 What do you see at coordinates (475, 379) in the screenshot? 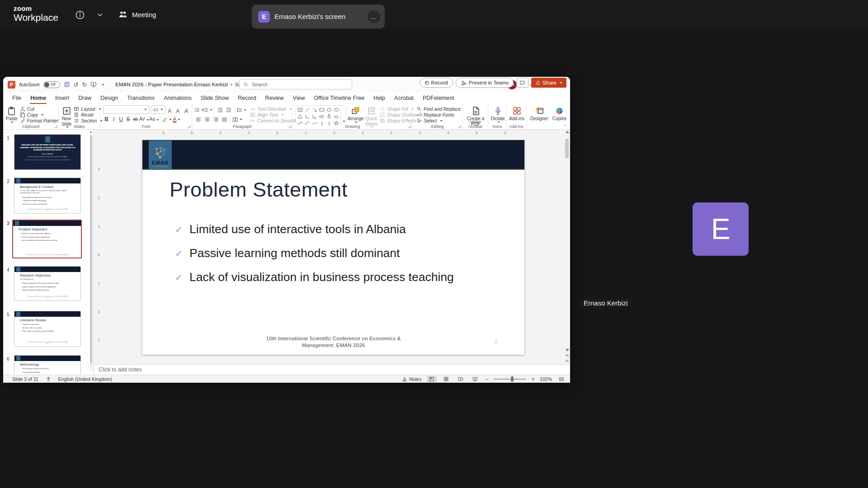
I see `slideshow-button` at bounding box center [475, 379].